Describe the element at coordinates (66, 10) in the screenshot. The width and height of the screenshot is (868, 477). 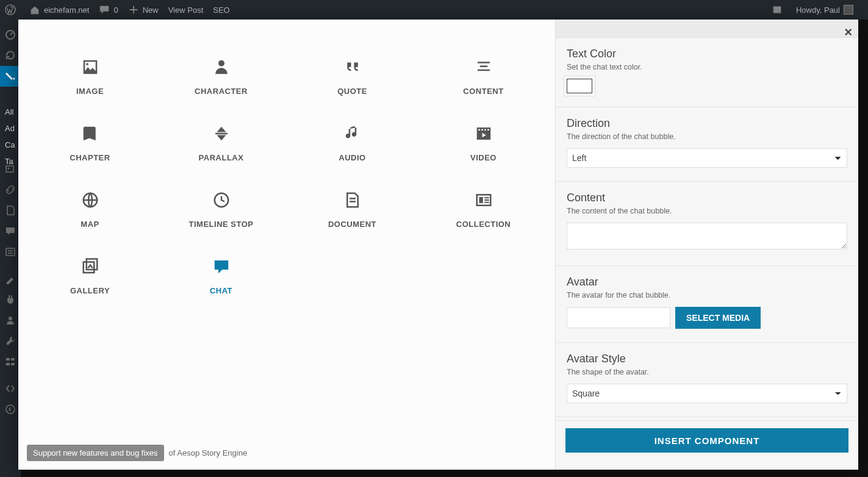
I see `site-name: eichefam.net` at that location.